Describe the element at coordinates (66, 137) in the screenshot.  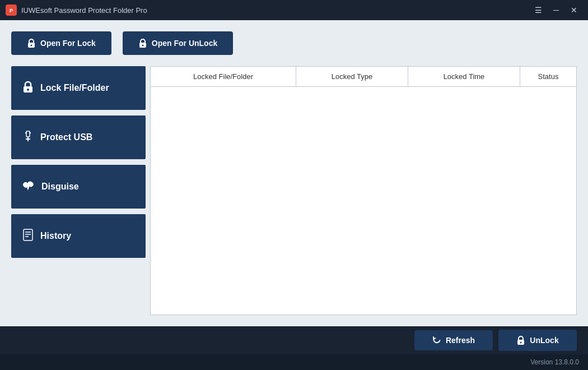
I see `sidebar-label-protect-usb: Protect USB` at that location.